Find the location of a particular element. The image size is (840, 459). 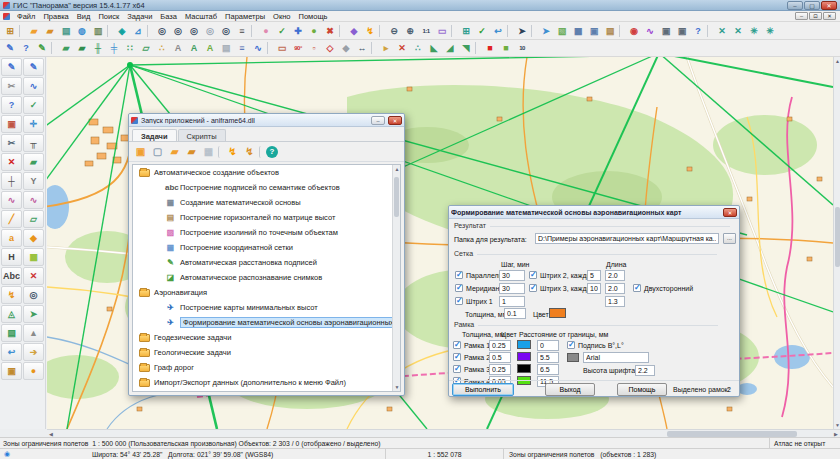

font-height-input is located at coordinates (645, 370).